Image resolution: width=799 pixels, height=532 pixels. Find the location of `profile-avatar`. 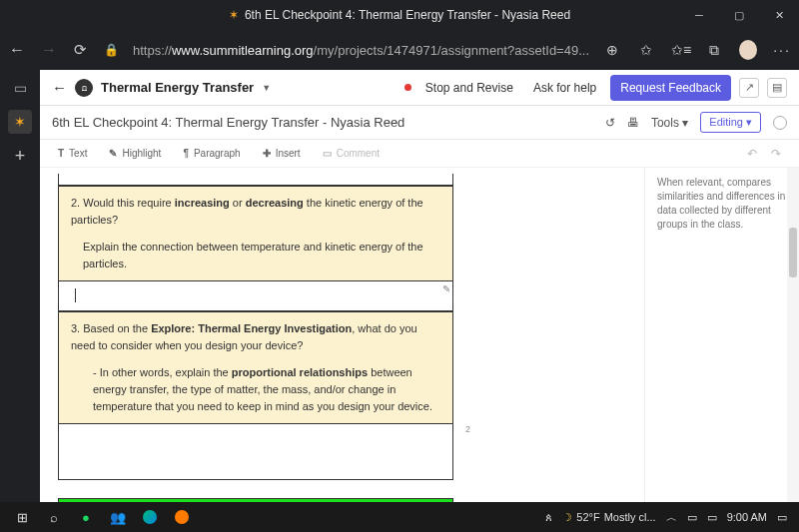

profile-avatar is located at coordinates (748, 50).